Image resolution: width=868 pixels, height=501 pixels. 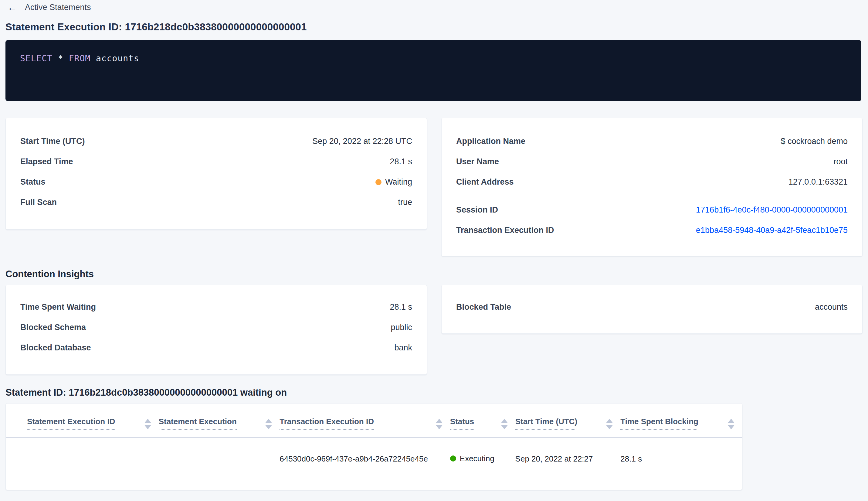 What do you see at coordinates (832, 307) in the screenshot?
I see `row-value: accounts` at bounding box center [832, 307].